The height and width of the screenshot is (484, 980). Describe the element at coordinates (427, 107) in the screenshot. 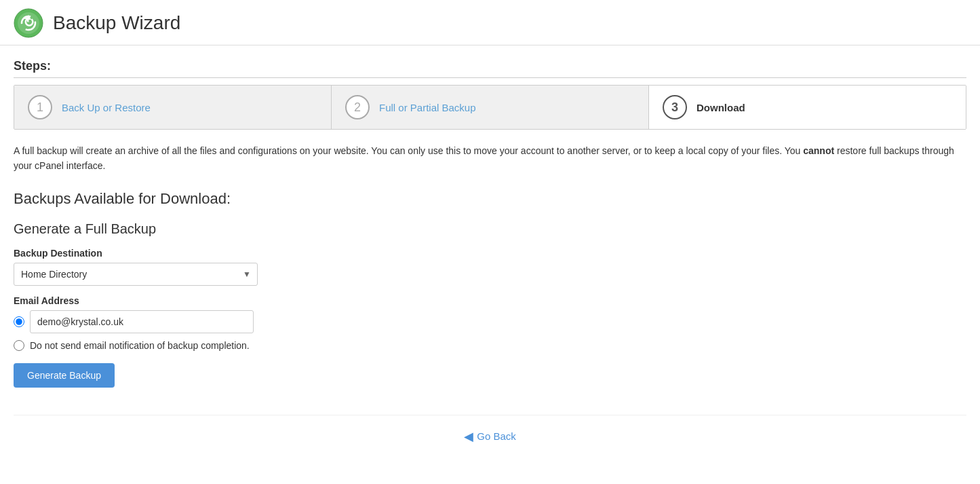

I see `step-2-label: Full or Partial Backup` at that location.